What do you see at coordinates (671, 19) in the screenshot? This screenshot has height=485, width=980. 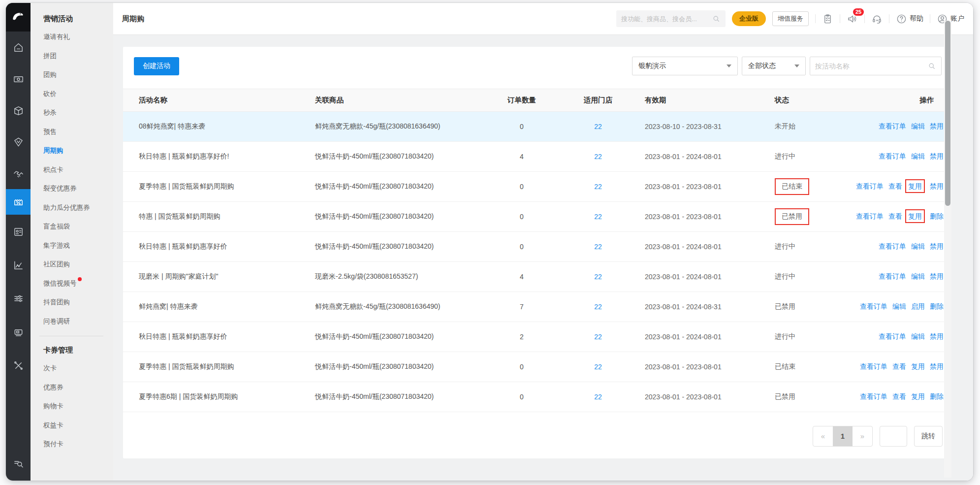 I see `global-search-box` at bounding box center [671, 19].